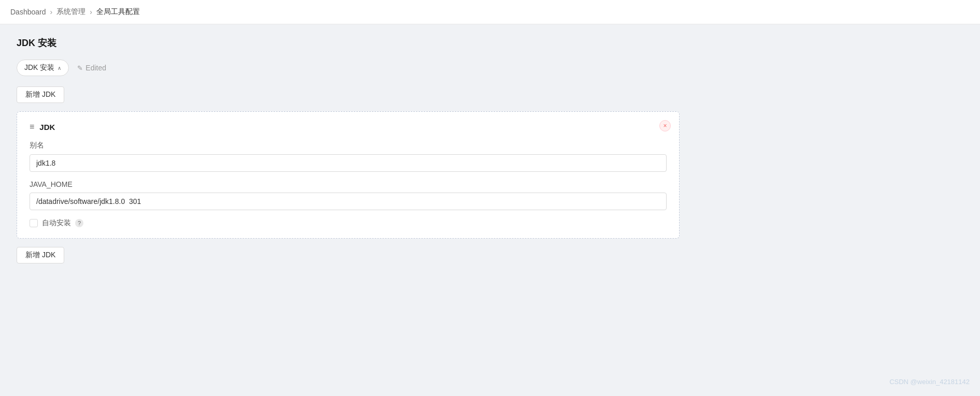  Describe the element at coordinates (490, 12) in the screenshot. I see `breadcrumb: Dashboard › 系统管理 › 全局工具配置` at that location.